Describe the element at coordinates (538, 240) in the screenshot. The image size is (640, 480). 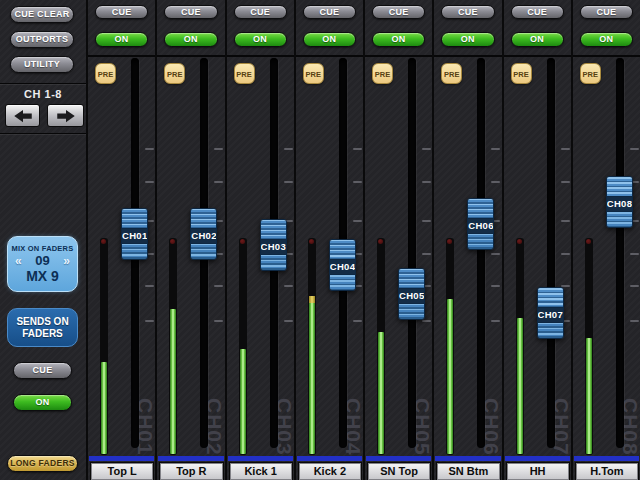
I see `channel-strip: CUE ON PRE CH07 CH07 HH` at that location.